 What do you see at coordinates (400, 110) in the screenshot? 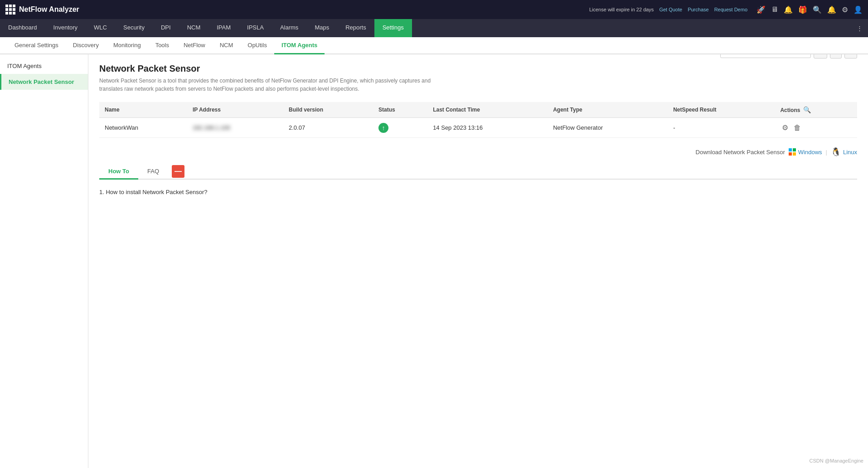
I see `col-status: Status` at bounding box center [400, 110].